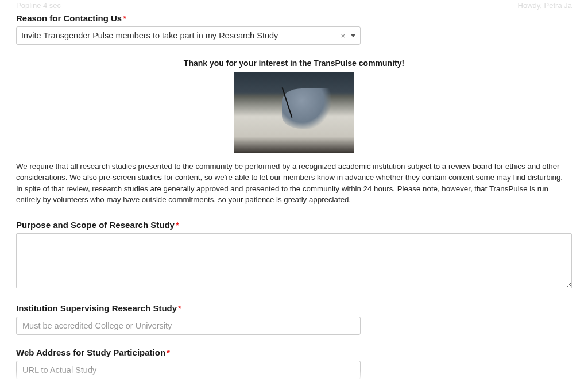  Describe the element at coordinates (343, 36) in the screenshot. I see `clear-icon: ×` at that location.